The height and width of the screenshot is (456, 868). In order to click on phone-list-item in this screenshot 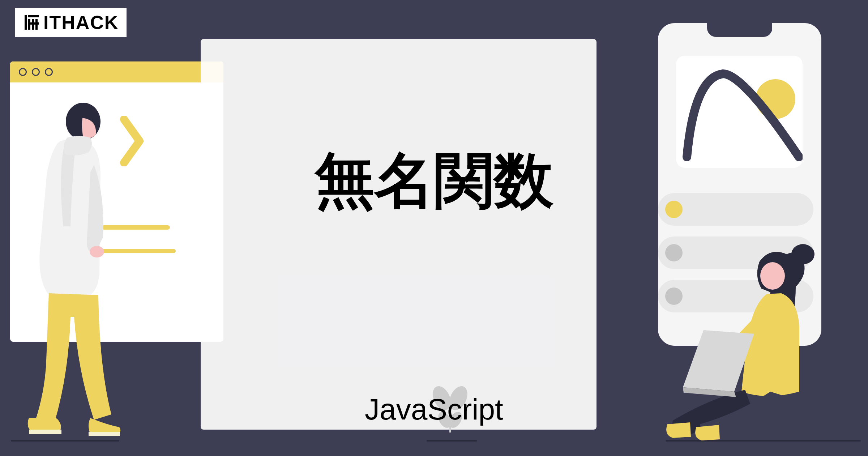, I will do `click(736, 209)`.